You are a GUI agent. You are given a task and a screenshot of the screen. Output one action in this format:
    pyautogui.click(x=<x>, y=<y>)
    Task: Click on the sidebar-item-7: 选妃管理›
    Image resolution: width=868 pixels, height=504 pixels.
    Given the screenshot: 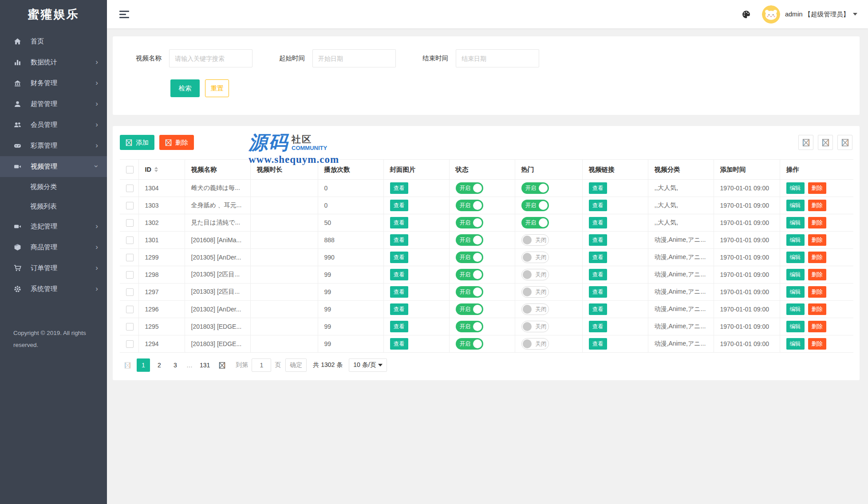 What is the action you would take?
    pyautogui.click(x=53, y=226)
    